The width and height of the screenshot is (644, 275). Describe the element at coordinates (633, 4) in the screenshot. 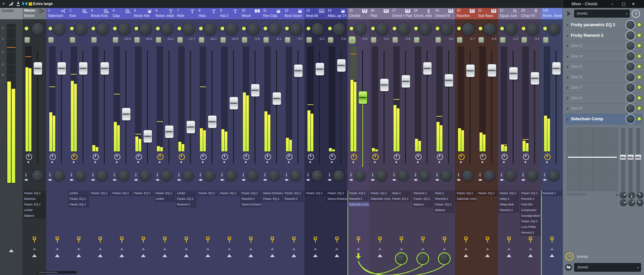

I see `close-button: ✕` at that location.